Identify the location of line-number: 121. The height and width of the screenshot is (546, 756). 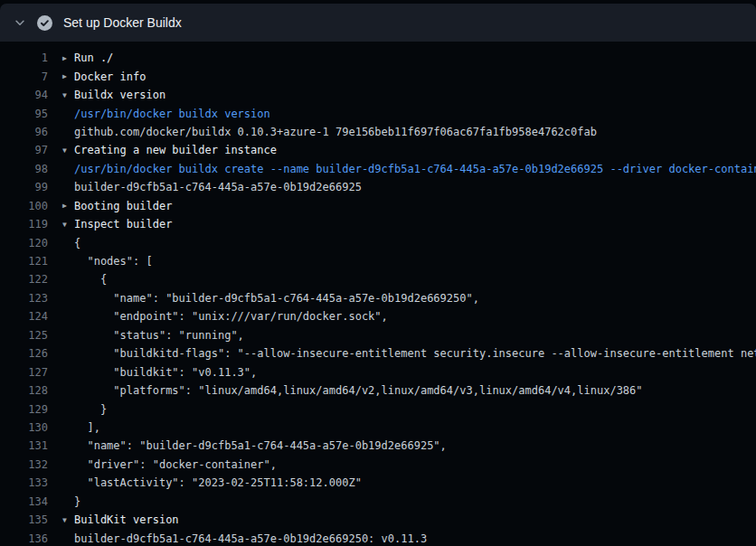
(24, 261).